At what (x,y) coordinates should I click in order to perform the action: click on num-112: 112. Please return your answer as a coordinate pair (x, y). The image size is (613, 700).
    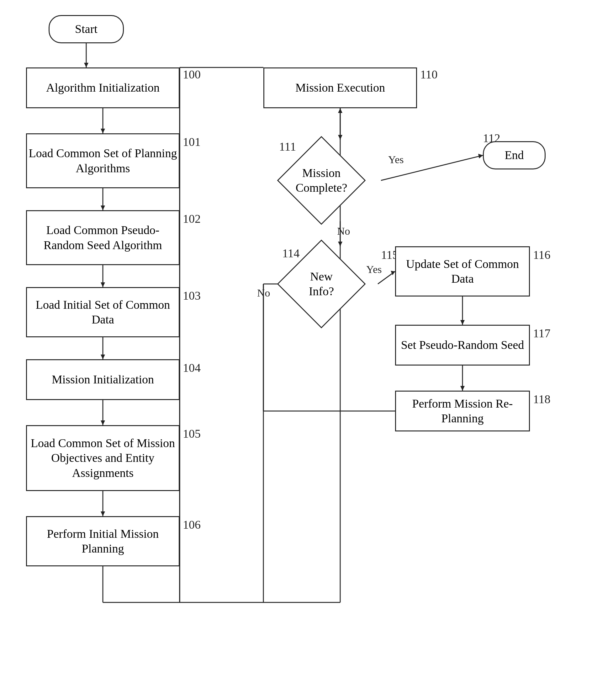
    Looking at the image, I should click on (492, 138).